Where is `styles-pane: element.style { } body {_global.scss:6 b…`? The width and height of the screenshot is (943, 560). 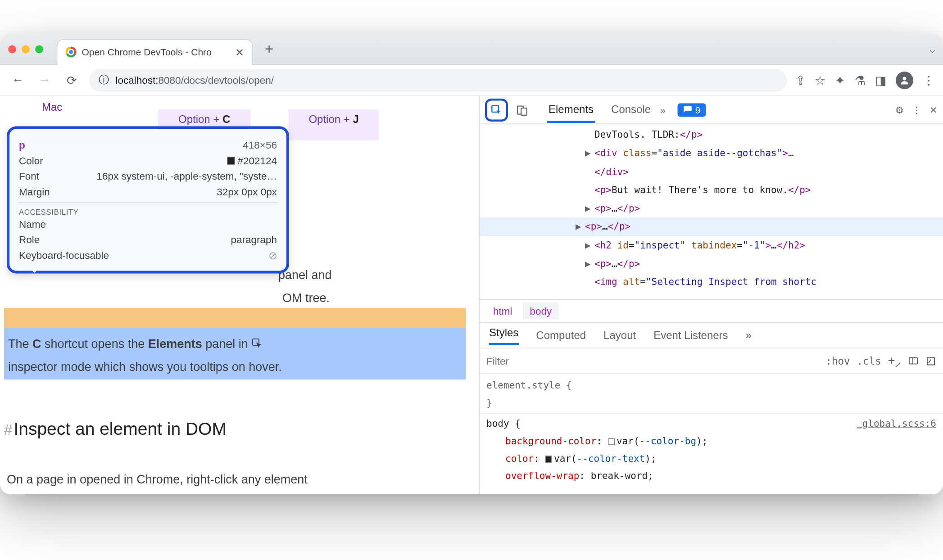 styles-pane: element.style { } body {_global.scss:6 b… is located at coordinates (712, 434).